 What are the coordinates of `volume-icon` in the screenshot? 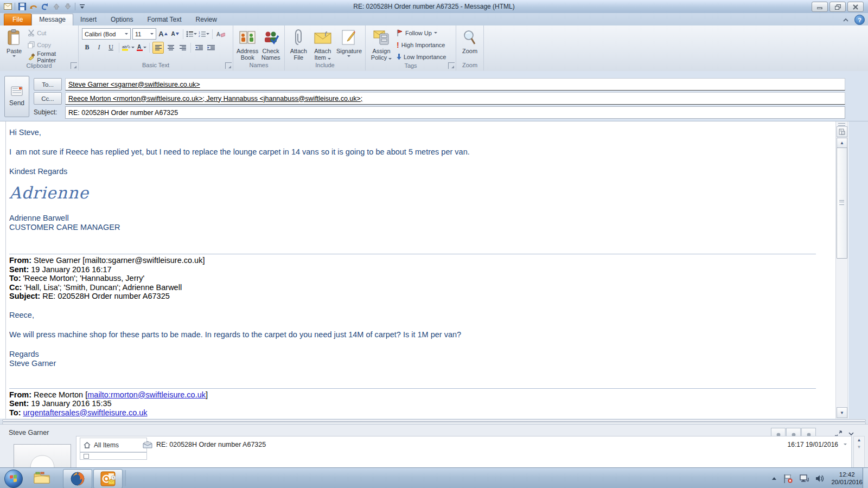 It's located at (820, 478).